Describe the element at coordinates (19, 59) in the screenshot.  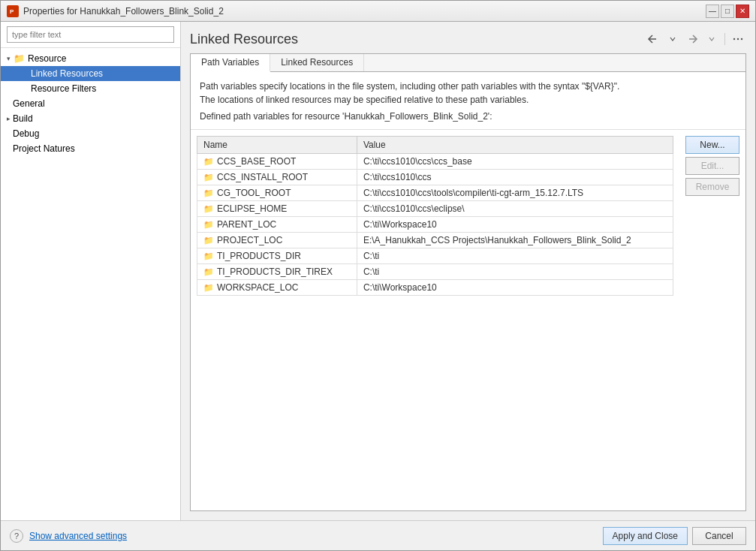
I see `resource-folder-icon: 📁` at that location.